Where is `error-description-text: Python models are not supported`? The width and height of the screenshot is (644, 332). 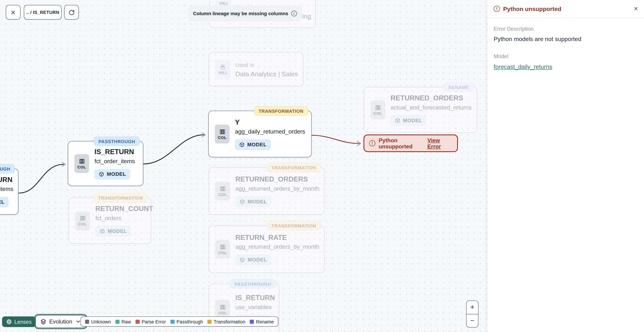
error-description-text: Python models are not supported is located at coordinates (566, 39).